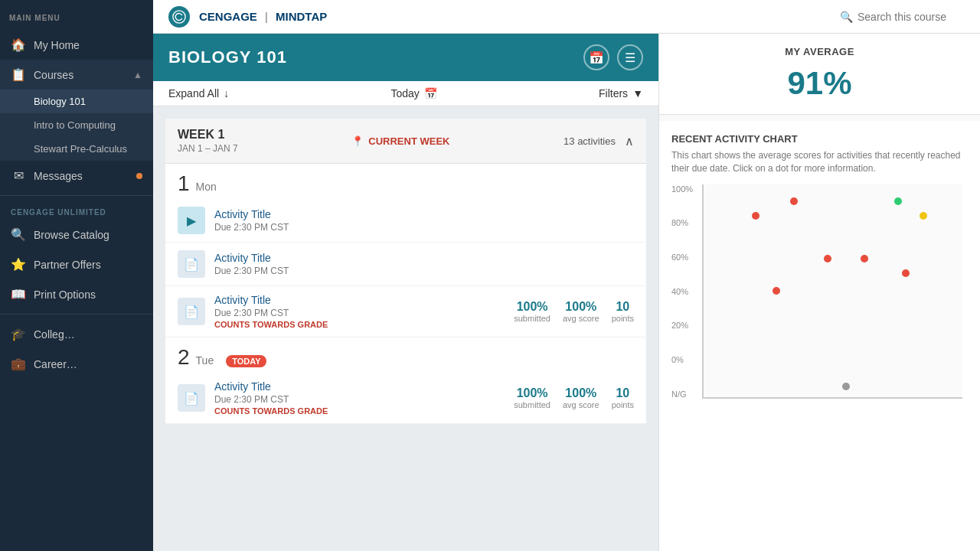 This screenshot has height=551, width=980. What do you see at coordinates (77, 15) in the screenshot?
I see `main-menu-label: MAIN MENU` at bounding box center [77, 15].